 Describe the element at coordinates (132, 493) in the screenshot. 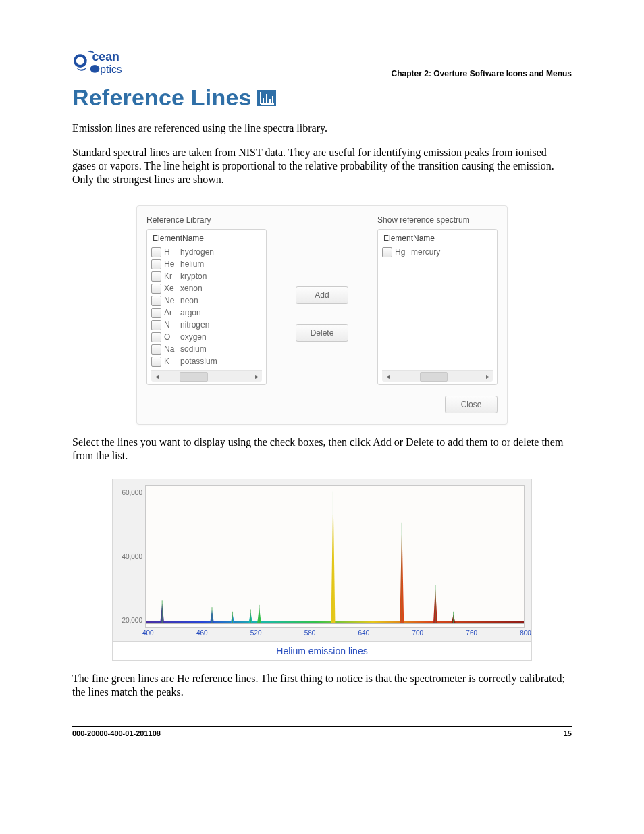

I see `y-tick: 60,000` at that location.